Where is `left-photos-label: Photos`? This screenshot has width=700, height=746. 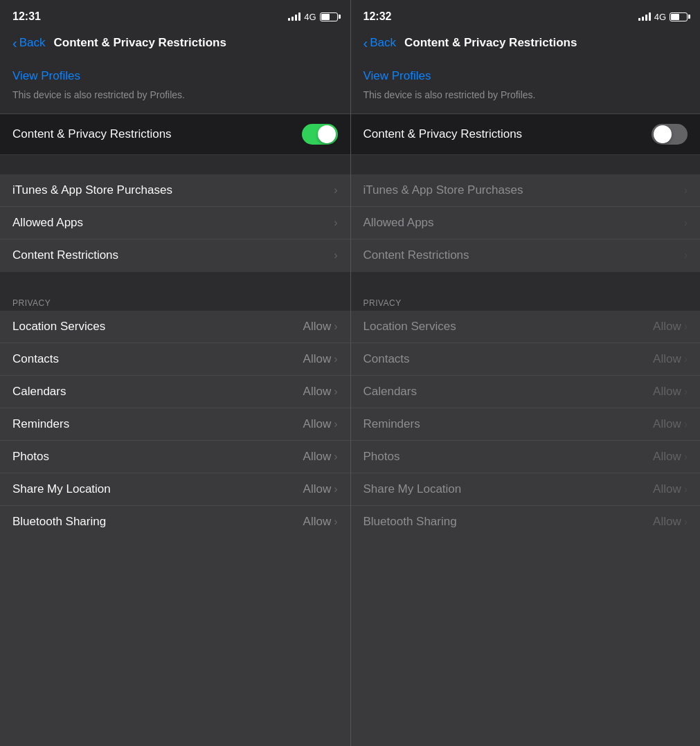 left-photos-label: Photos is located at coordinates (30, 457).